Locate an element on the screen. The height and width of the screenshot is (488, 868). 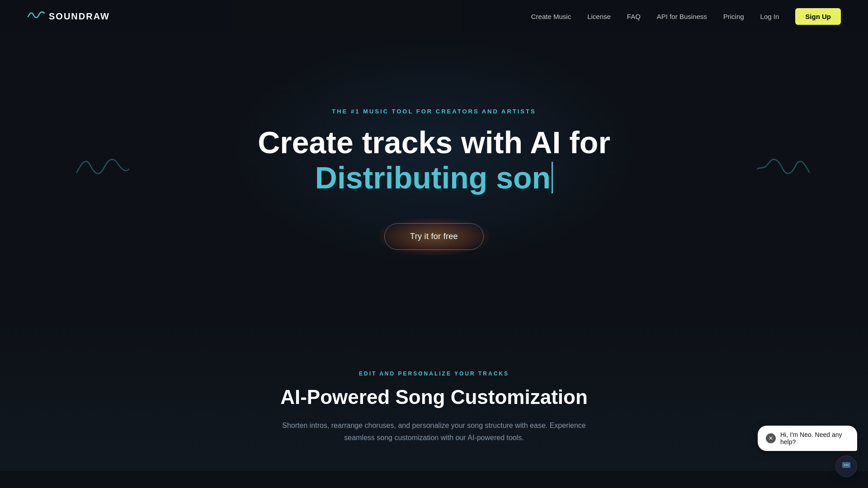
logo-link: SOUNDRAW is located at coordinates (69, 16).